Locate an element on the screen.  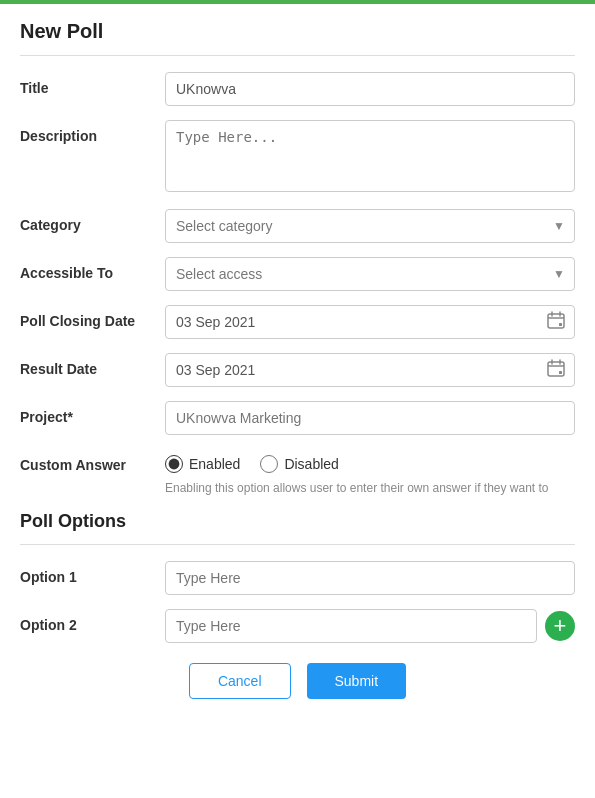
custom-answer-radio-group: Enabled Disabled is located at coordinates (370, 461).